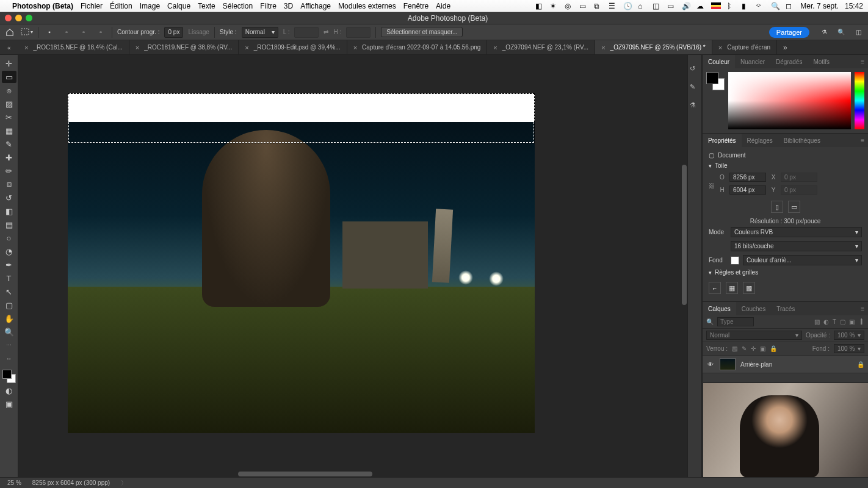  What do you see at coordinates (49, 32) in the screenshot?
I see `selection-new-icon: ▪` at bounding box center [49, 32].